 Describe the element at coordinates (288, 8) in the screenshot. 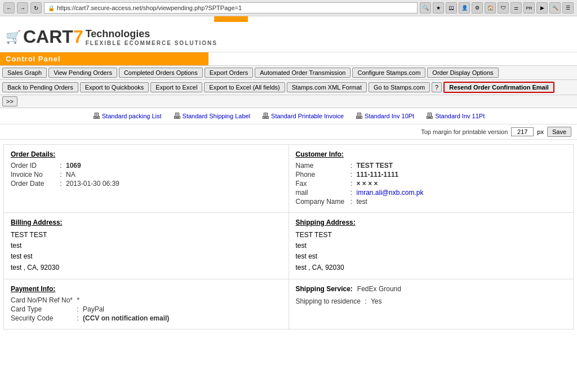

I see `browser-chrome: ← → ↻ 🔒 https://cart7.secure-access.net/…` at that location.